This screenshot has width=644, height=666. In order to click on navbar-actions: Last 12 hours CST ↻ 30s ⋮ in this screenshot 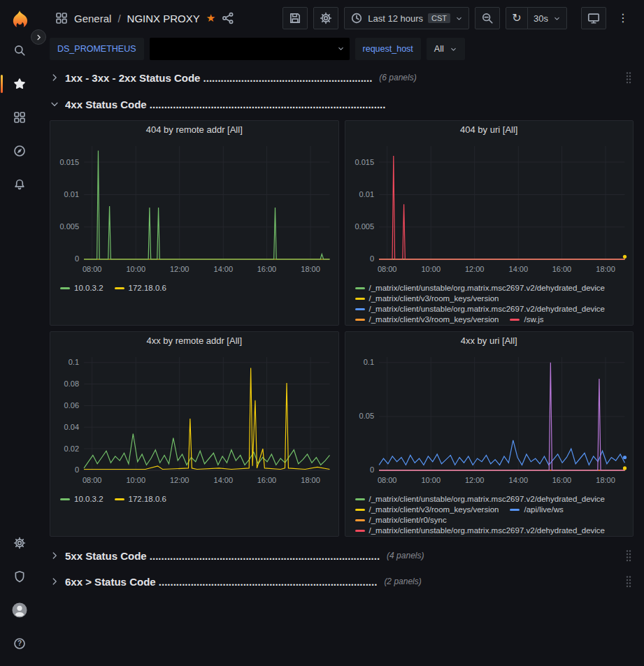, I will do `click(459, 18)`.